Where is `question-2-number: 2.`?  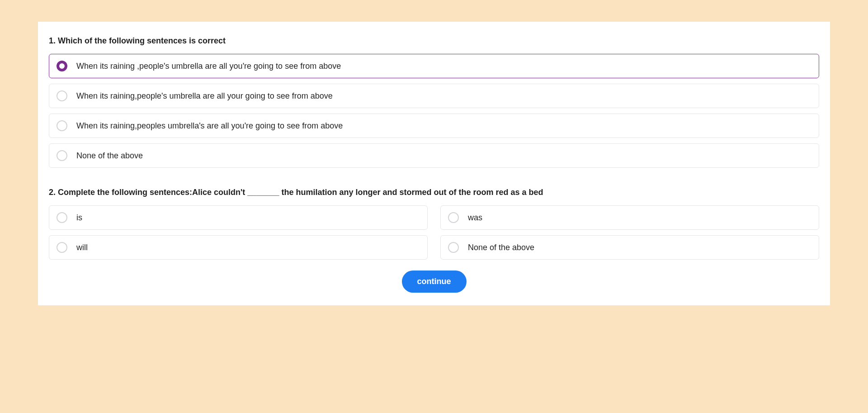
question-2-number: 2. is located at coordinates (52, 192).